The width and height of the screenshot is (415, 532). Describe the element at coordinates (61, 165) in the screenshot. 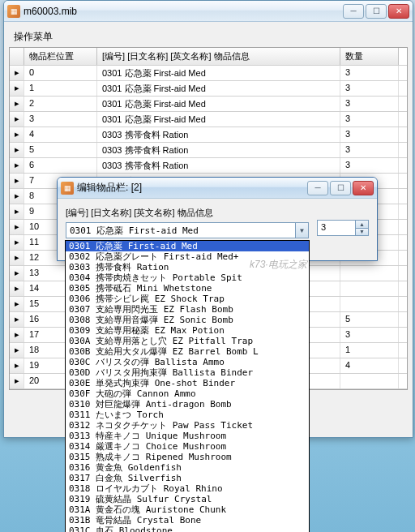

I see `cell-pos: 6` at that location.